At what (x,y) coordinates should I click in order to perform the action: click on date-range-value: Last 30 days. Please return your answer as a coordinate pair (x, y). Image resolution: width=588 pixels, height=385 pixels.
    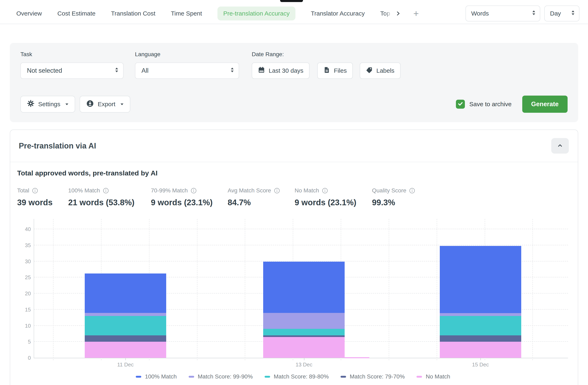
    Looking at the image, I should click on (286, 71).